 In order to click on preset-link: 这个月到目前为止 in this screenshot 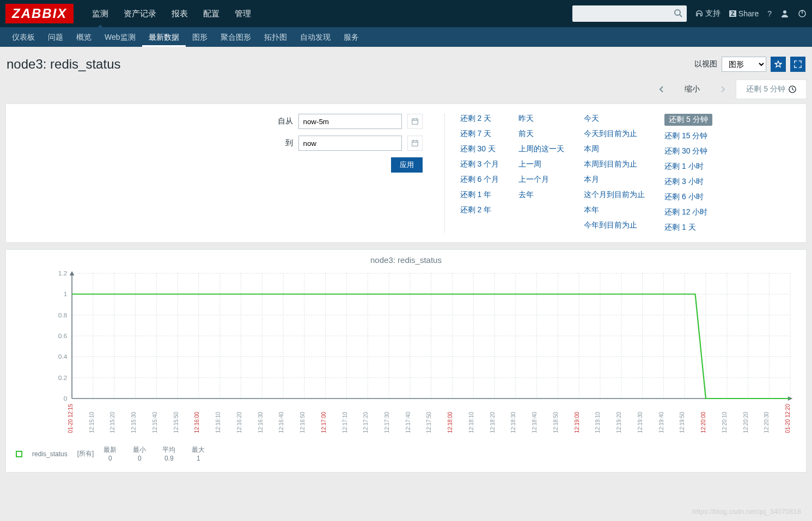, I will do `click(614, 195)`.